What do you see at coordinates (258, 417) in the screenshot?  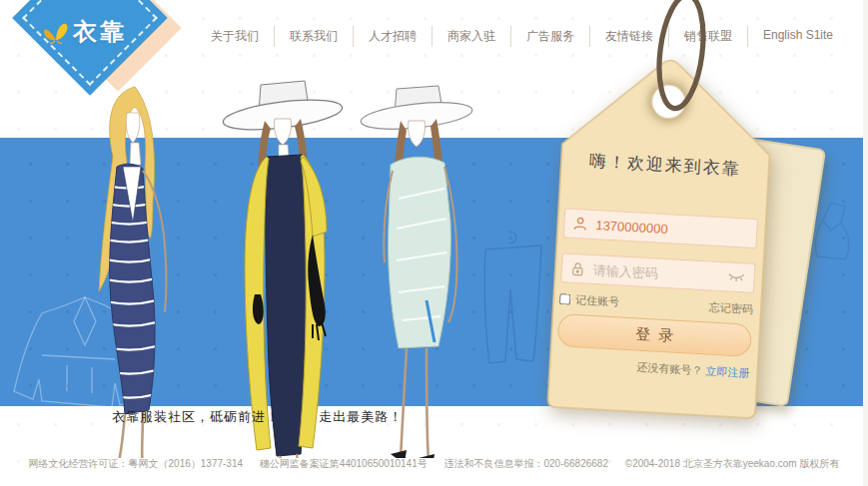 I see `hero-tagline: 衣靠服装社区，砥砺前进！ 走出最美路！` at bounding box center [258, 417].